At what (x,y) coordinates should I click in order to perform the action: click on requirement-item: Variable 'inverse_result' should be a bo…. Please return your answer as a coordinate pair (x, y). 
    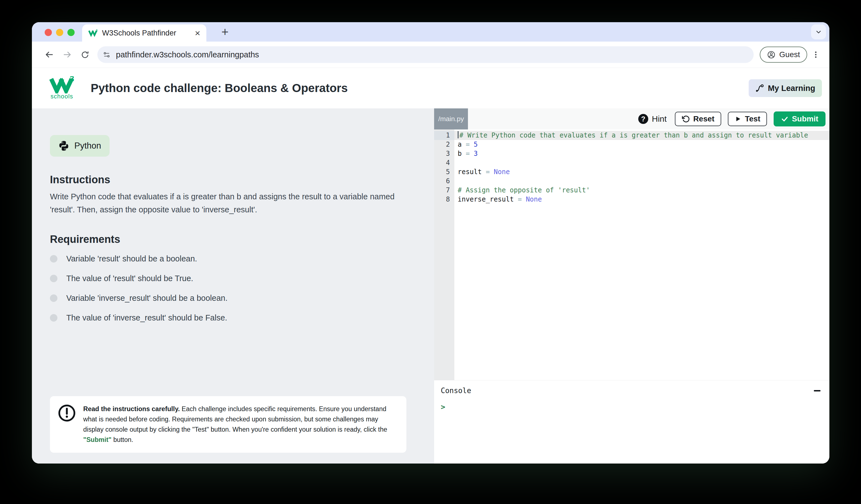
    Looking at the image, I should click on (242, 298).